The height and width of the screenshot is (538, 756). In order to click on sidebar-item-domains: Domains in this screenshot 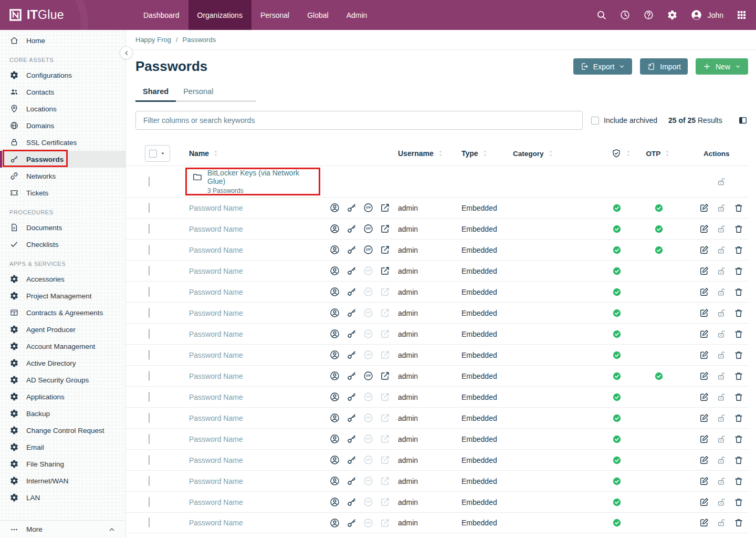, I will do `click(63, 126)`.